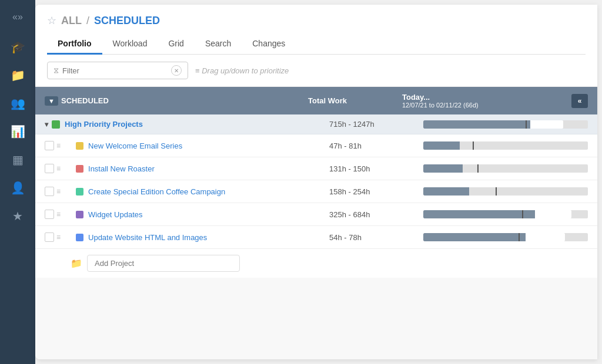 This screenshot has width=602, height=364. What do you see at coordinates (75, 45) in the screenshot?
I see `tab-portfolio: Portfolio` at bounding box center [75, 45].